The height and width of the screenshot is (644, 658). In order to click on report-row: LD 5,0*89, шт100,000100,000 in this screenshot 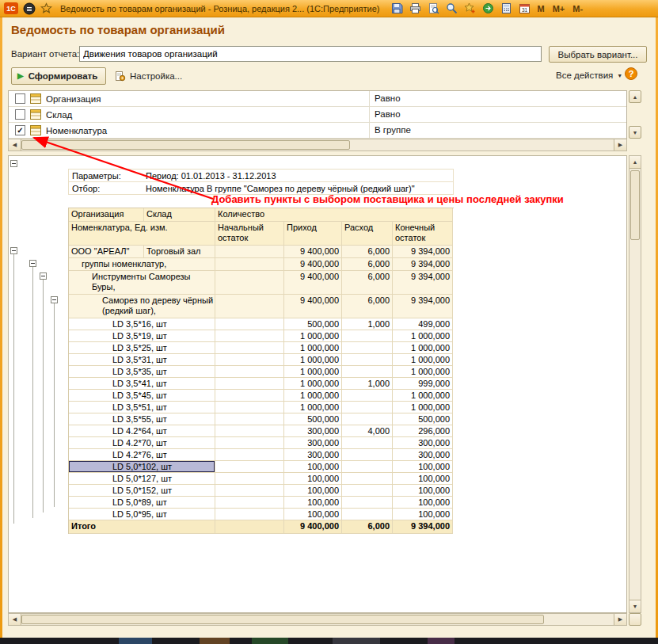, I will do `click(261, 502)`.